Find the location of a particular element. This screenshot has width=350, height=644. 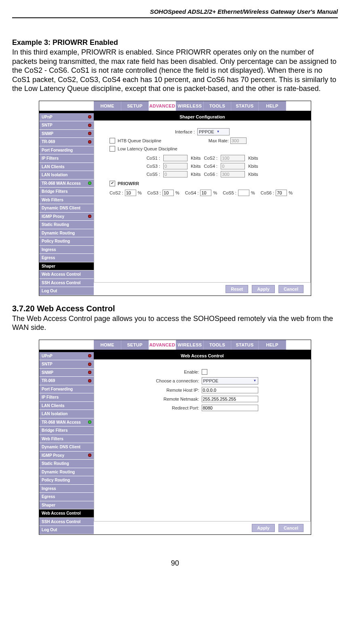

htb-checkbox is located at coordinates (112, 141).